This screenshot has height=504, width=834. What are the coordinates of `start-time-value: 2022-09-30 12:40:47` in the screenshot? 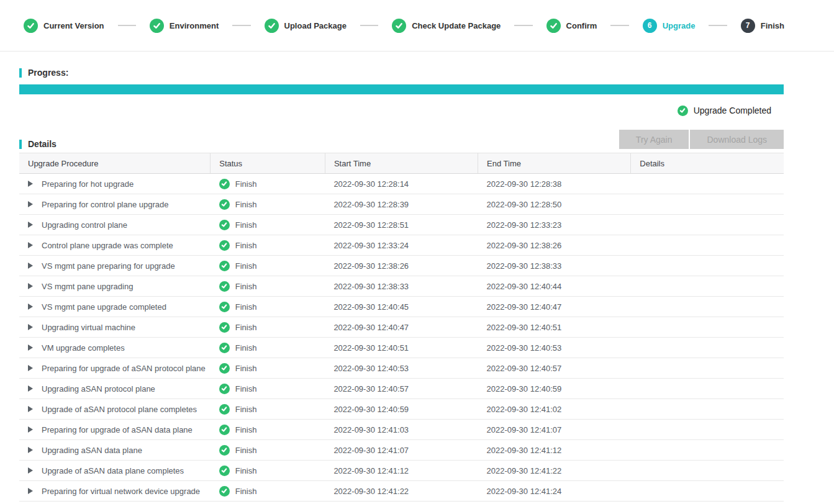 It's located at (401, 328).